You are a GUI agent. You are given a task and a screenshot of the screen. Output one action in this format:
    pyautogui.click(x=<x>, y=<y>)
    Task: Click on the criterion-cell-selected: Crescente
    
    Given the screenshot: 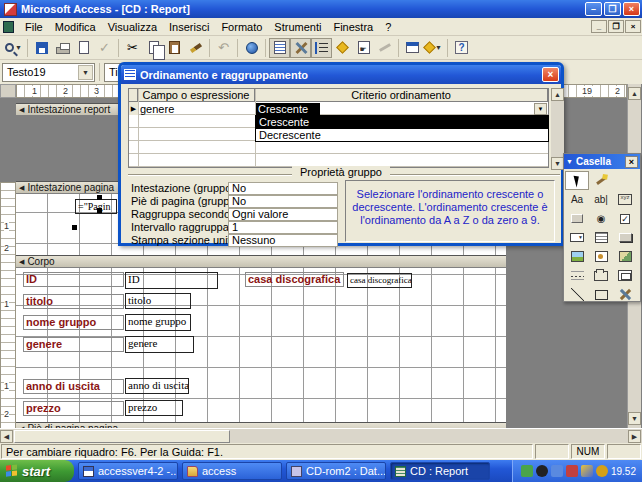 What is the action you would take?
    pyautogui.click(x=288, y=109)
    